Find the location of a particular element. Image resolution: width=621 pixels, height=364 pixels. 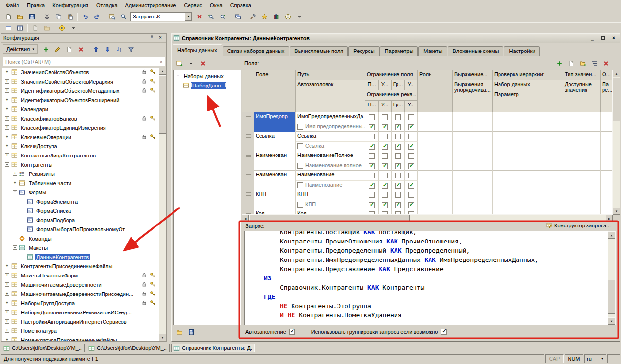

field-autotitle-cell: Имя предопределенны... is located at coordinates (330, 127).